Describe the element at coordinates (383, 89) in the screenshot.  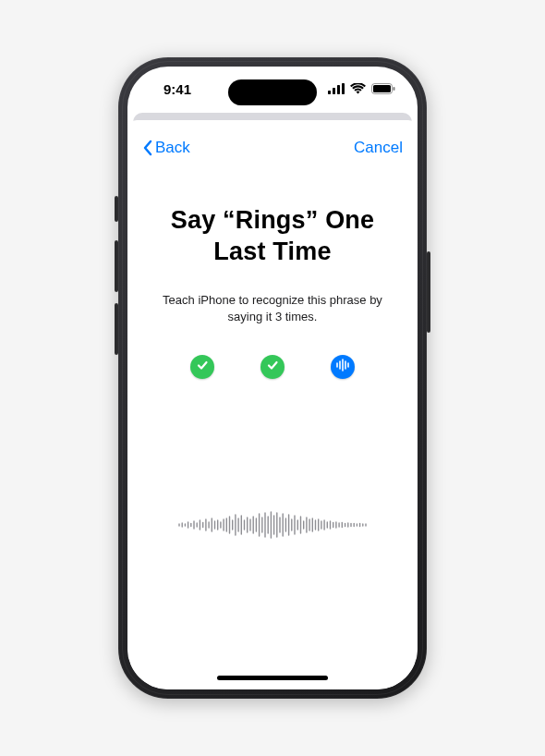
I see `battery-icon` at that location.